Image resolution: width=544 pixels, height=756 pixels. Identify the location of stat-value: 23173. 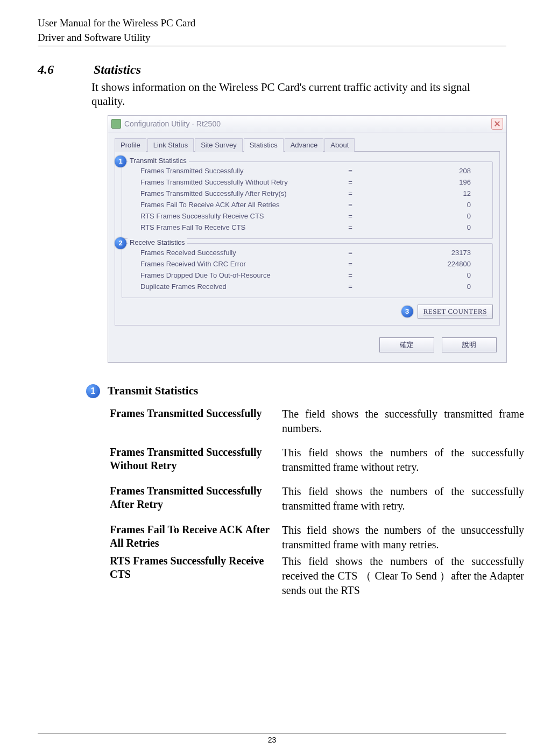
(424, 253).